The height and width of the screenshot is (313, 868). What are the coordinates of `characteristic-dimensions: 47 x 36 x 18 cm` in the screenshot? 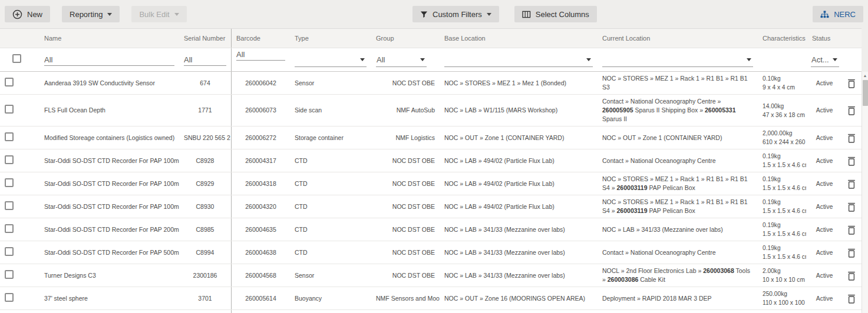 It's located at (784, 115).